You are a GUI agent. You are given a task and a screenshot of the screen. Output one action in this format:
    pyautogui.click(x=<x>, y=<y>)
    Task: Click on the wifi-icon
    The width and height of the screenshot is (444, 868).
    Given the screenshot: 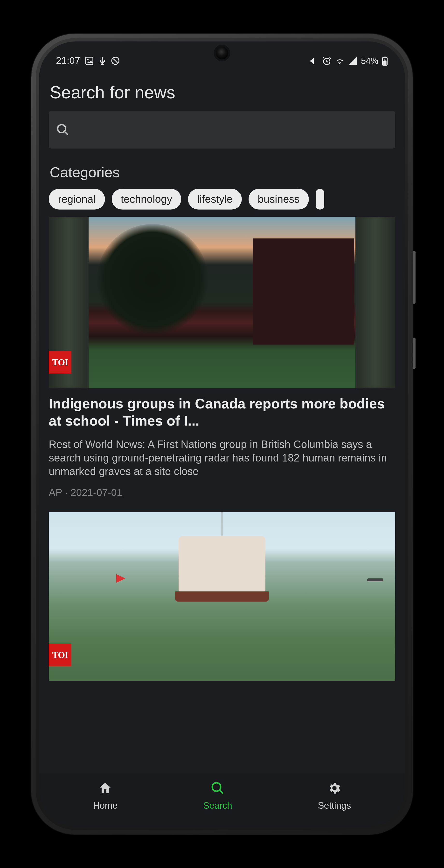 What is the action you would take?
    pyautogui.click(x=340, y=61)
    